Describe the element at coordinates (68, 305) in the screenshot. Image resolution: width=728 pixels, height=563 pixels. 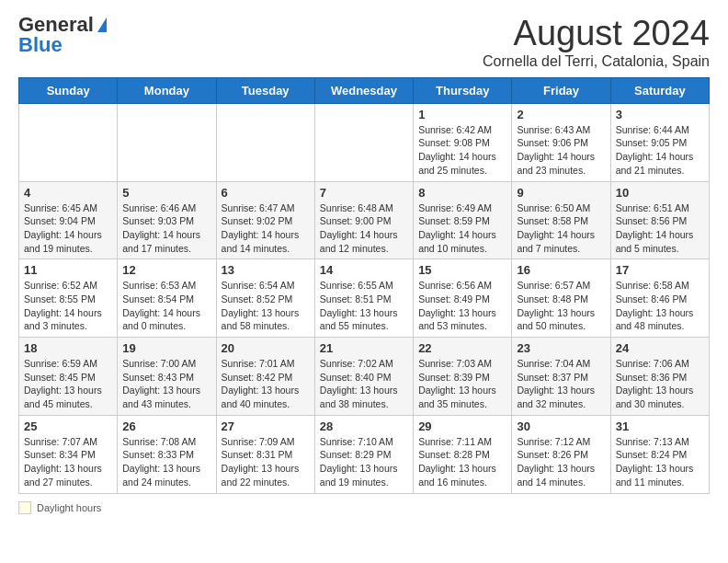
I see `day-content: Sunrise: 6:52 AM Sunset: 8:55 PM Dayligh…` at that location.